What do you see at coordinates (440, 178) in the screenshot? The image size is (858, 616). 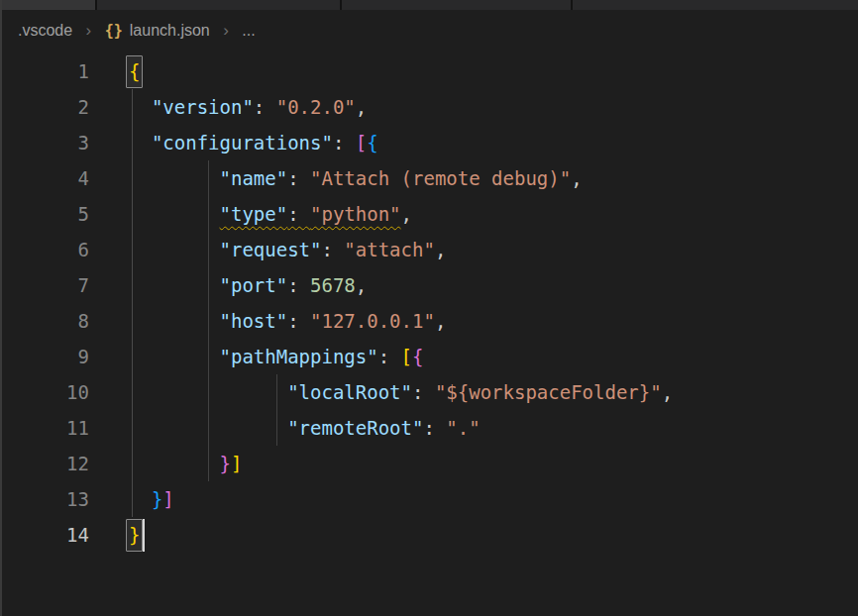 I see `token: "Attach (remote debug)"` at bounding box center [440, 178].